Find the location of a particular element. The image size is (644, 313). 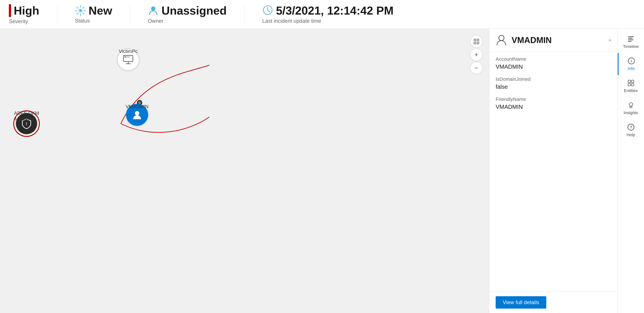

zoom-in-button: + is located at coordinates (476, 55).